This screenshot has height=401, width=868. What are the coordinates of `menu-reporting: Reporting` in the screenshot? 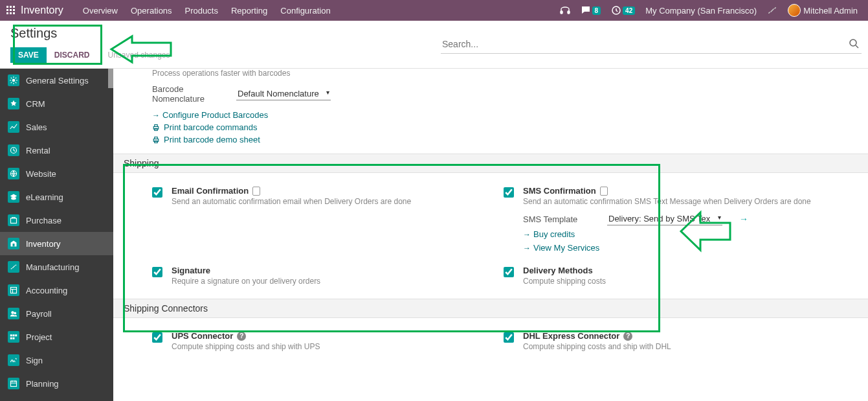 It's located at (249, 10).